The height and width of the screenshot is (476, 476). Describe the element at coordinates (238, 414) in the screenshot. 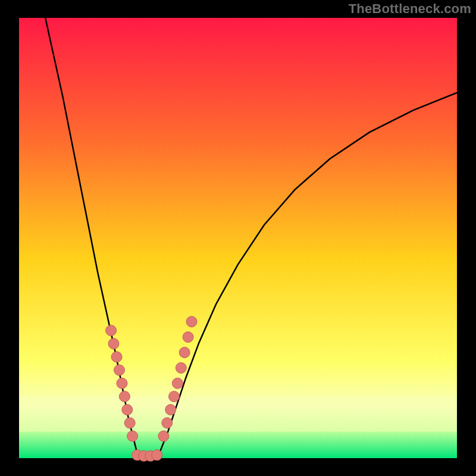

I see `highlight-band` at that location.